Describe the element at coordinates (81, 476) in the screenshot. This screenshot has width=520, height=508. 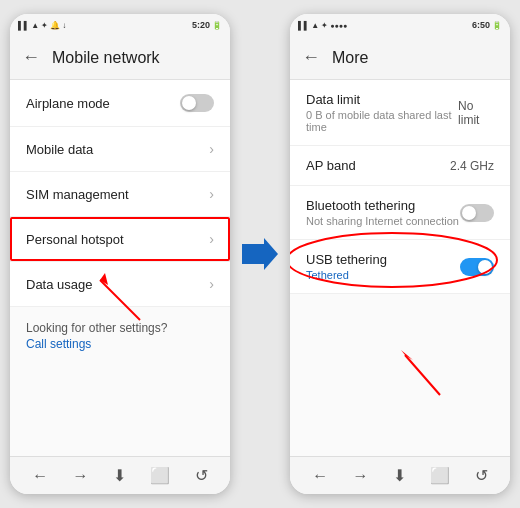
I see `nav-forward-left: →` at that location.